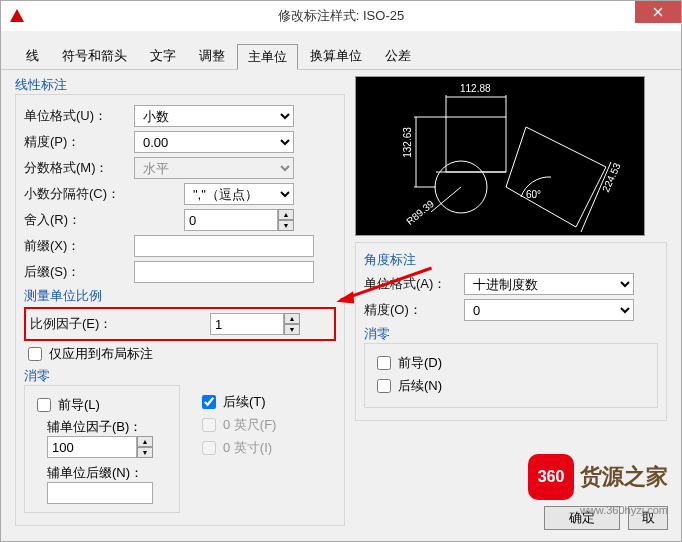 The height and width of the screenshot is (542, 682). What do you see at coordinates (214, 116) in the screenshot?
I see `unit-format-select: 小数` at bounding box center [214, 116].